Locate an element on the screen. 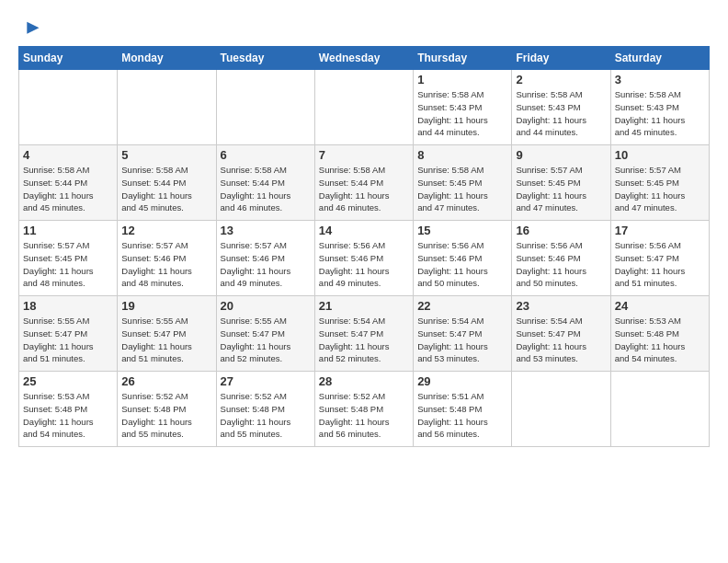 Image resolution: width=728 pixels, height=563 pixels. calendar-cell: 2Sunrise: 5:58 AMSunset: 5:43 PMDaylight… is located at coordinates (561, 108).